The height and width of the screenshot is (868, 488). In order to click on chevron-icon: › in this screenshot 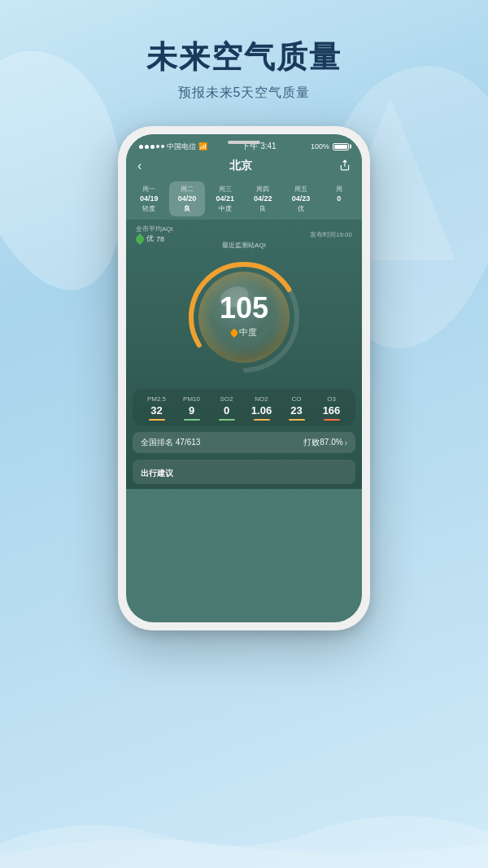, I will do `click(346, 443)`.